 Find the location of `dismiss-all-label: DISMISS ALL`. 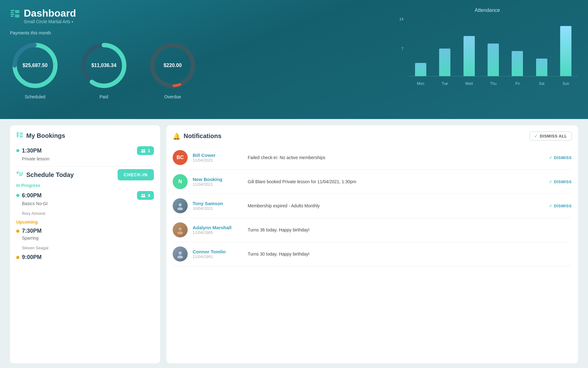

dismiss-all-label: DISMISS ALL is located at coordinates (554, 136).